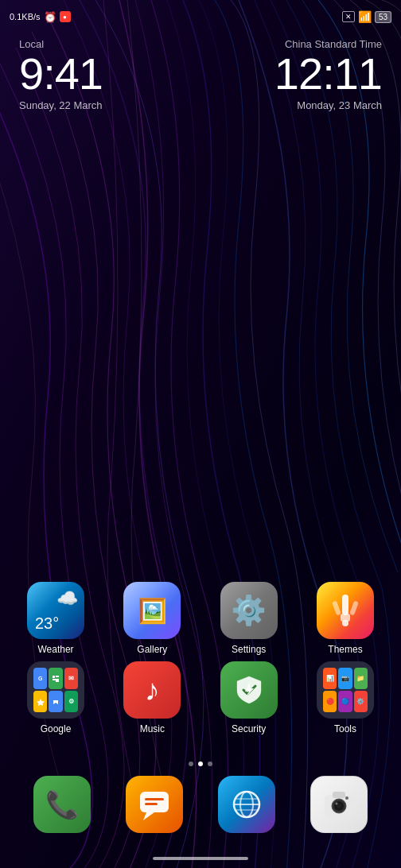  I want to click on local-time: 9:41, so click(60, 74).